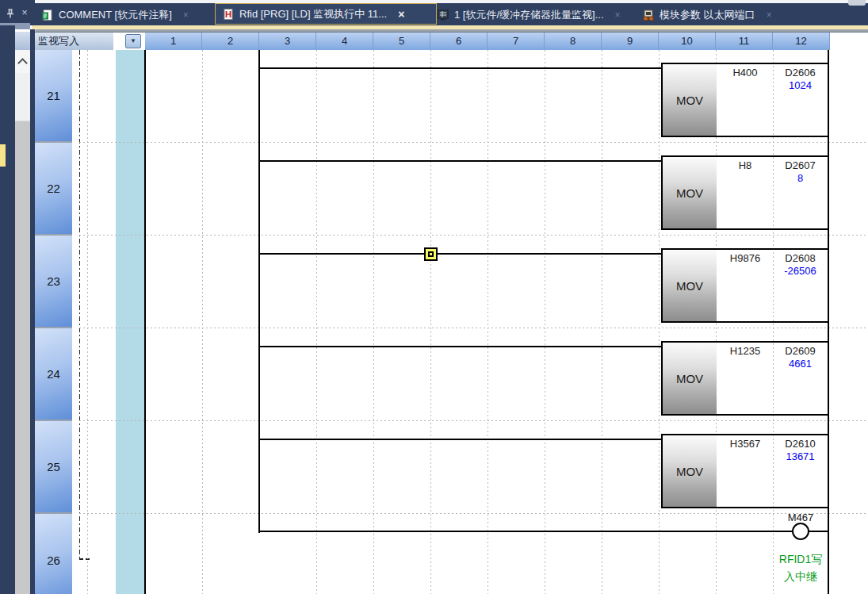 This screenshot has width=868, height=594. I want to click on row-header: 23, so click(54, 281).